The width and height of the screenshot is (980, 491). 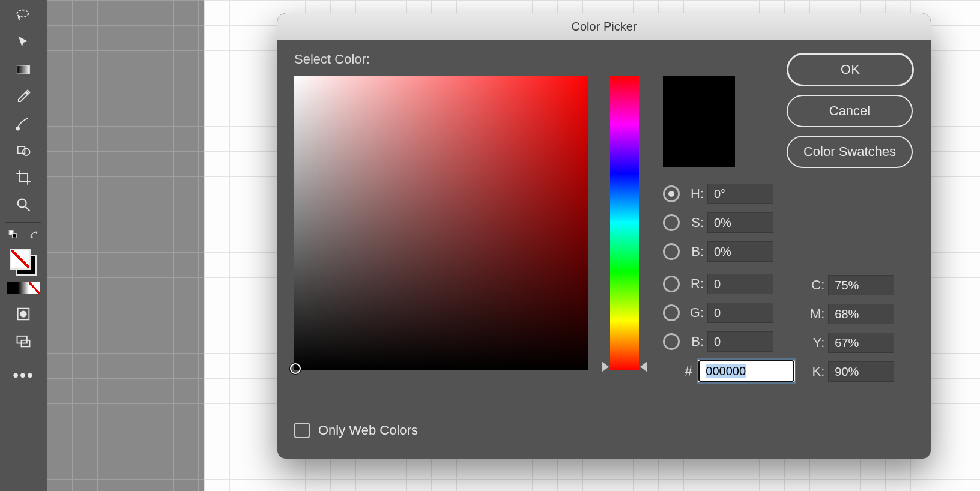 What do you see at coordinates (23, 16) in the screenshot?
I see `lasso-tool` at bounding box center [23, 16].